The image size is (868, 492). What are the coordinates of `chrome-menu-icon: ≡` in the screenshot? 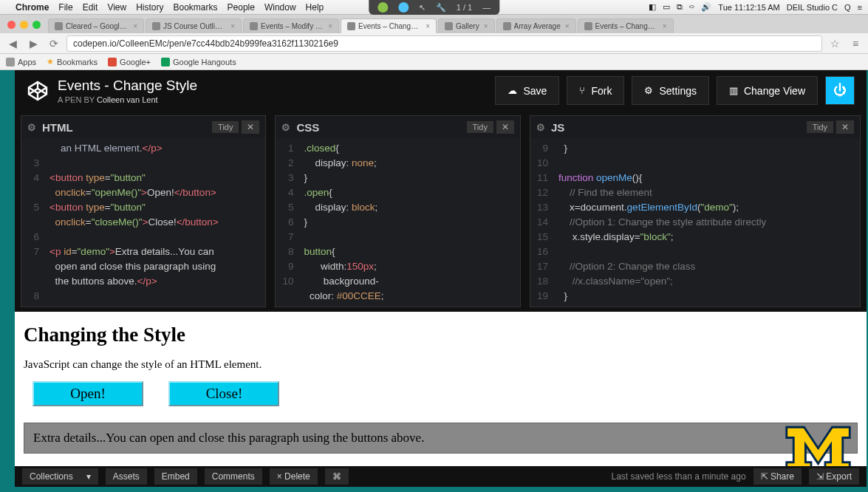 It's located at (855, 44).